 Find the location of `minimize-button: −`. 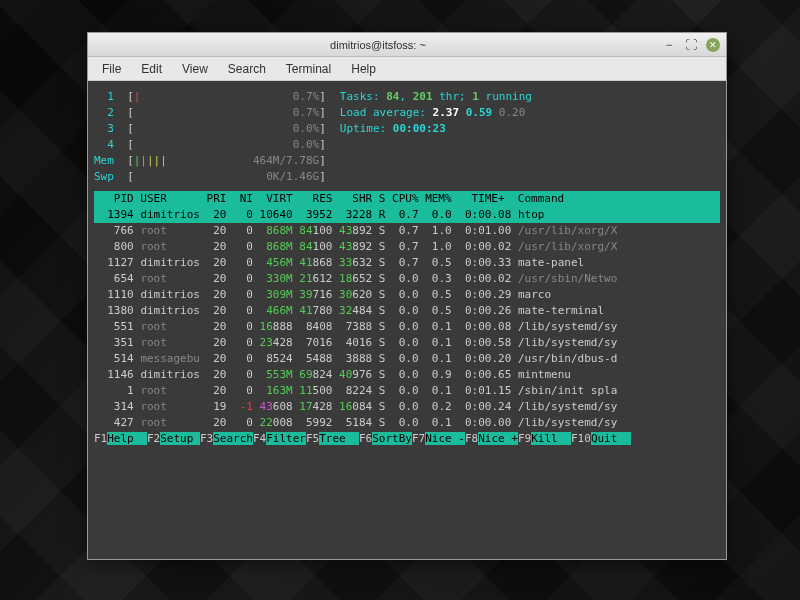

minimize-button: − is located at coordinates (669, 45).